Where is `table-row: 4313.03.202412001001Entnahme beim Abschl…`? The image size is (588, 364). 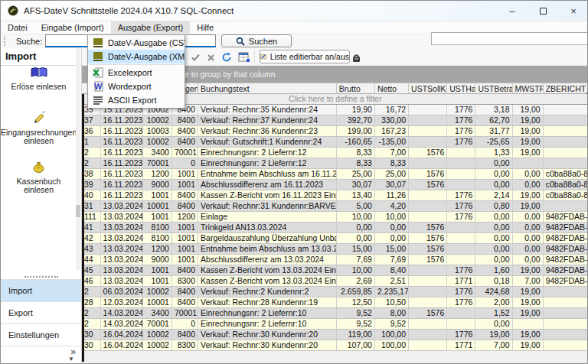
table-row: 4313.03.202412001001Entnahme beim Abschl… is located at coordinates (335, 249).